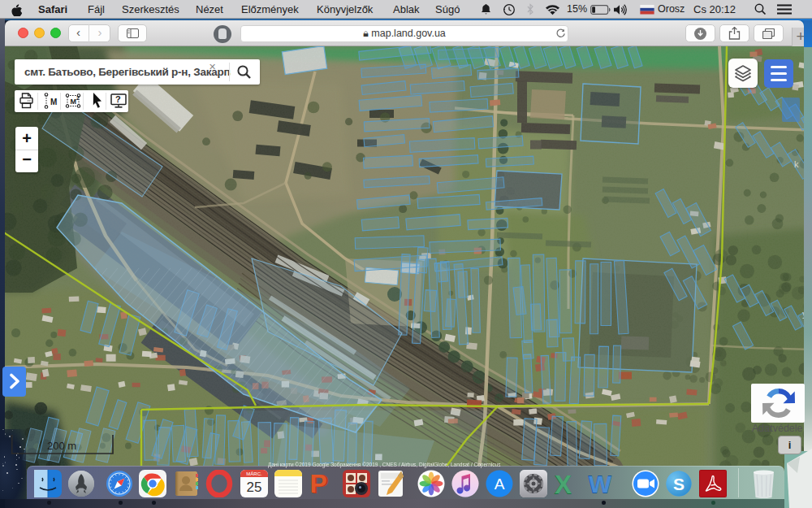 The height and width of the screenshot is (508, 812). Describe the element at coordinates (254, 474) in the screenshot. I see `svg-text: MÁRC.` at that location.